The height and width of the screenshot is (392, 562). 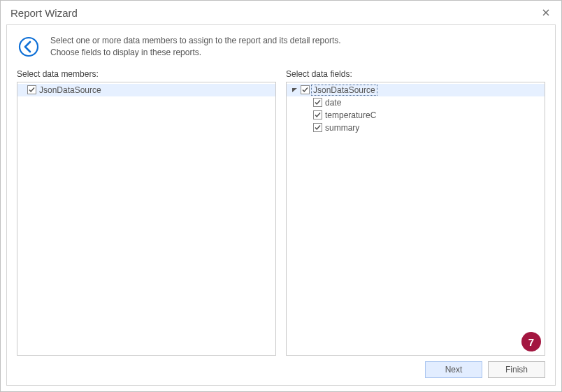 What do you see at coordinates (295, 89) in the screenshot?
I see `chevron-down-icon` at bounding box center [295, 89].